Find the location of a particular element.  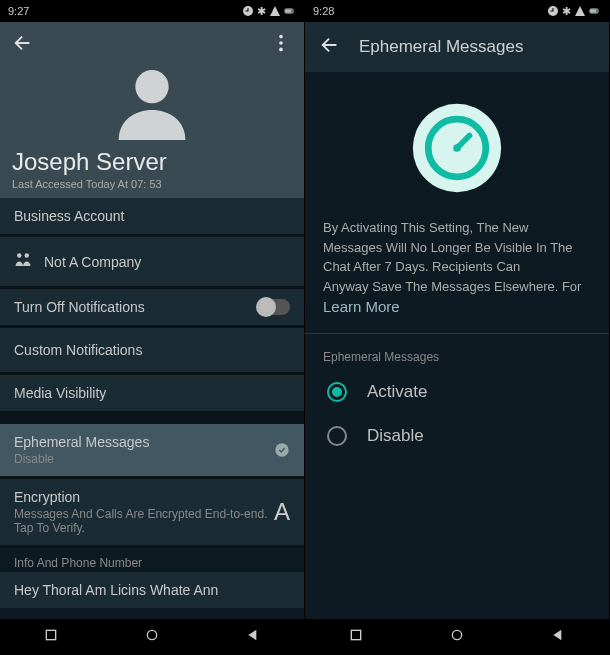

not-company-row: Not A Company is located at coordinates (152, 263).